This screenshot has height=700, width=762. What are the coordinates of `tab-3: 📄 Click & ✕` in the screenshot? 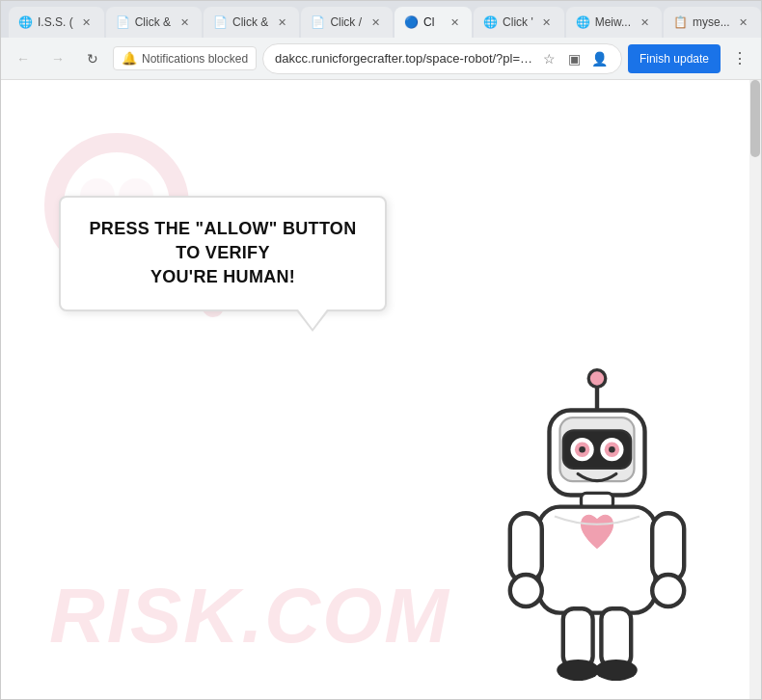 It's located at (251, 22).